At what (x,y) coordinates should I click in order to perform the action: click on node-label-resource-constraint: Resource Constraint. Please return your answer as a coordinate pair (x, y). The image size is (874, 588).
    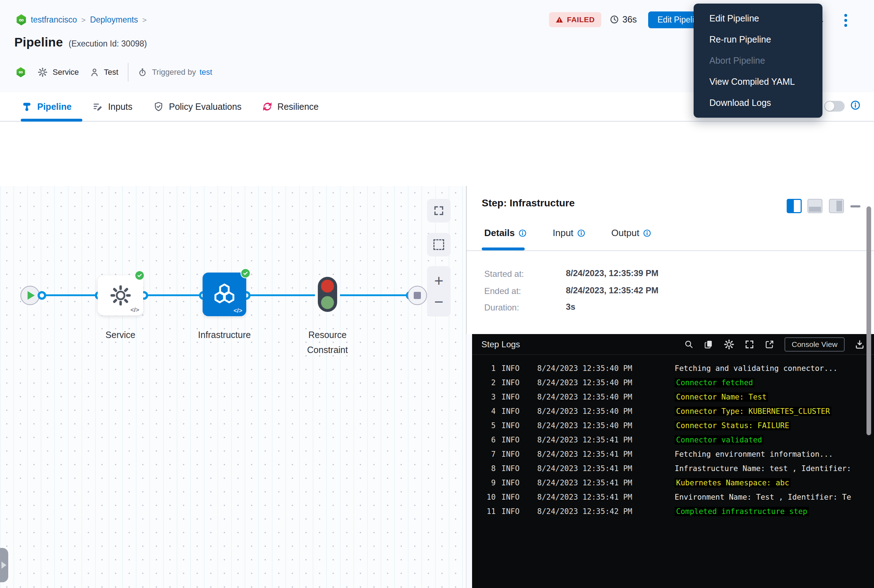
    Looking at the image, I should click on (328, 342).